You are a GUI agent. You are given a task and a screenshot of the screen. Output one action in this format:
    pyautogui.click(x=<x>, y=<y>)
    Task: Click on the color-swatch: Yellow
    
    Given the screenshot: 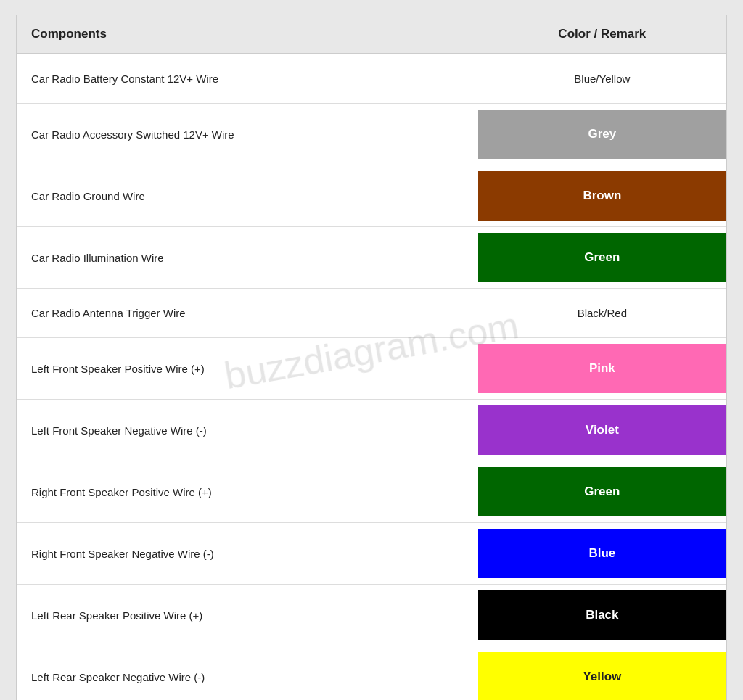 What is the action you would take?
    pyautogui.click(x=602, y=676)
    